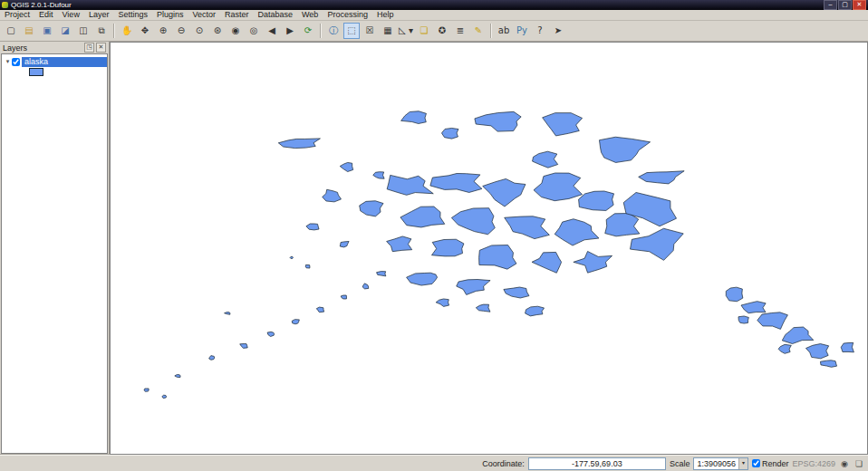 The width and height of the screenshot is (868, 471). Describe the element at coordinates (100, 14) in the screenshot. I see `menu-item: Layer` at that location.